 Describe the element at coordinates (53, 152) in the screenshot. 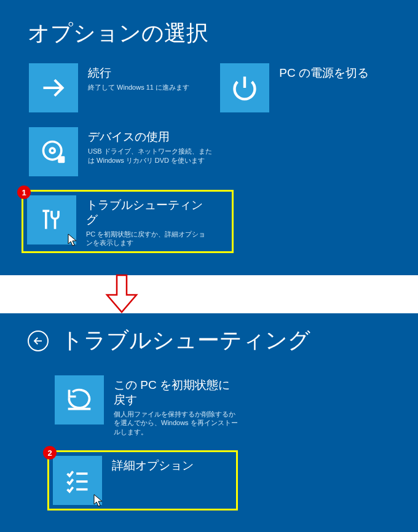

I see `disc-icon` at that location.